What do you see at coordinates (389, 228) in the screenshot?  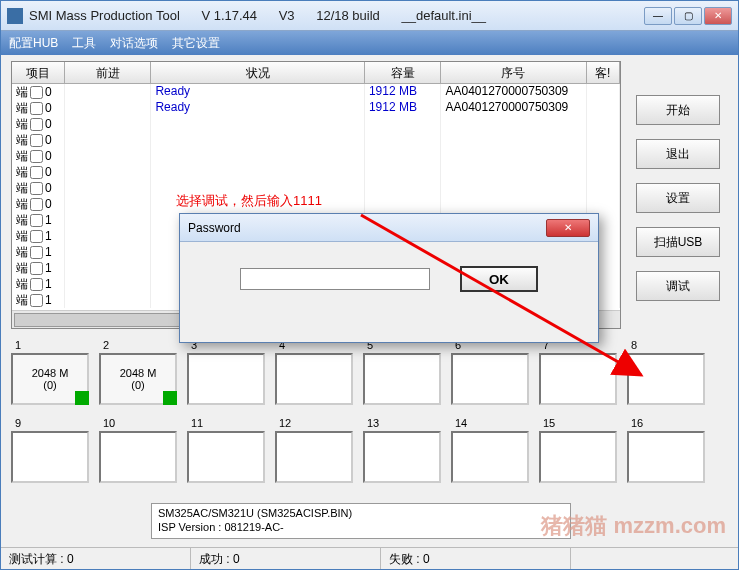 I see `dialog-titlebar: Password ✕` at bounding box center [389, 228].